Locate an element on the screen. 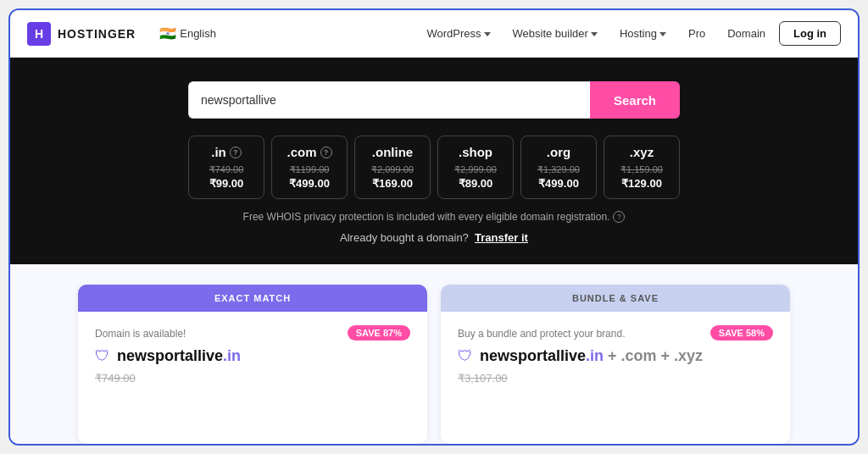  nav-links: WordPress Website builder Hosting Pro Do… is located at coordinates (629, 34).